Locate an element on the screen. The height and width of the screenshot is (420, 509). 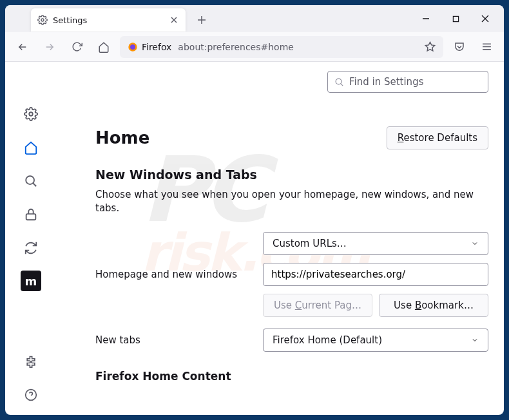
url-bar: Firefox about:preferences#home is located at coordinates (282, 47).